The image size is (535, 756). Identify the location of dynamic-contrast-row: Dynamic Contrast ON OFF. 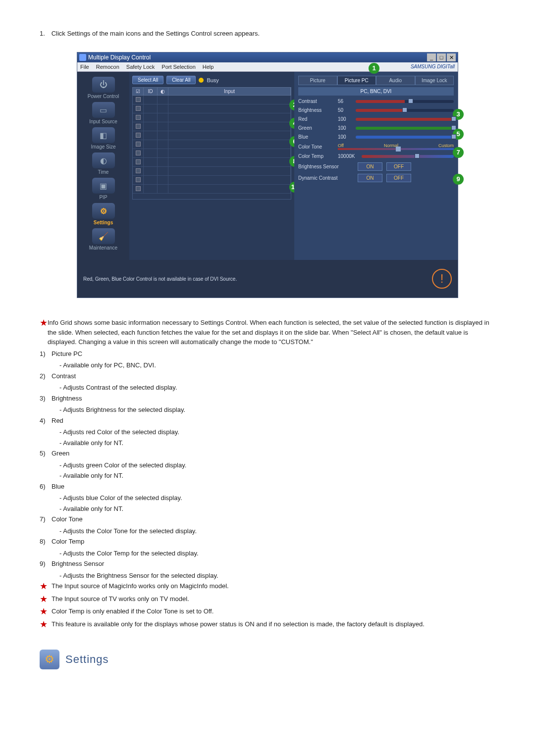
(376, 178).